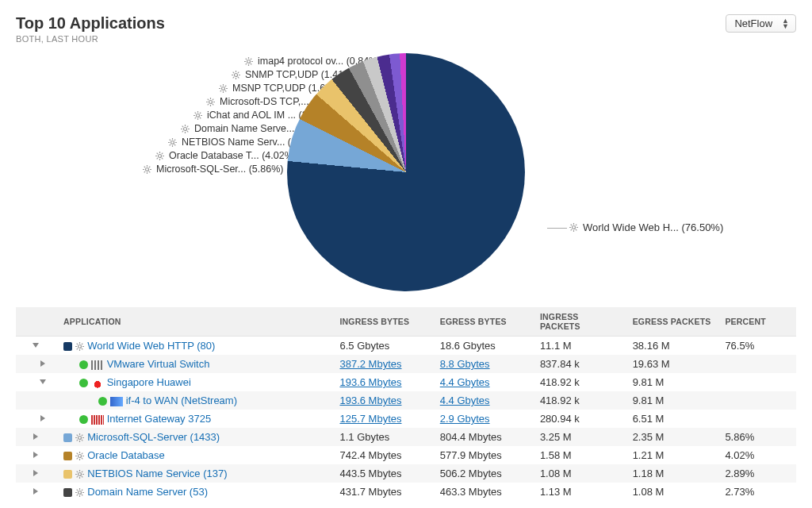 The height and width of the screenshot is (508, 812). I want to click on app-link: Internet Gateway 3725, so click(159, 419).